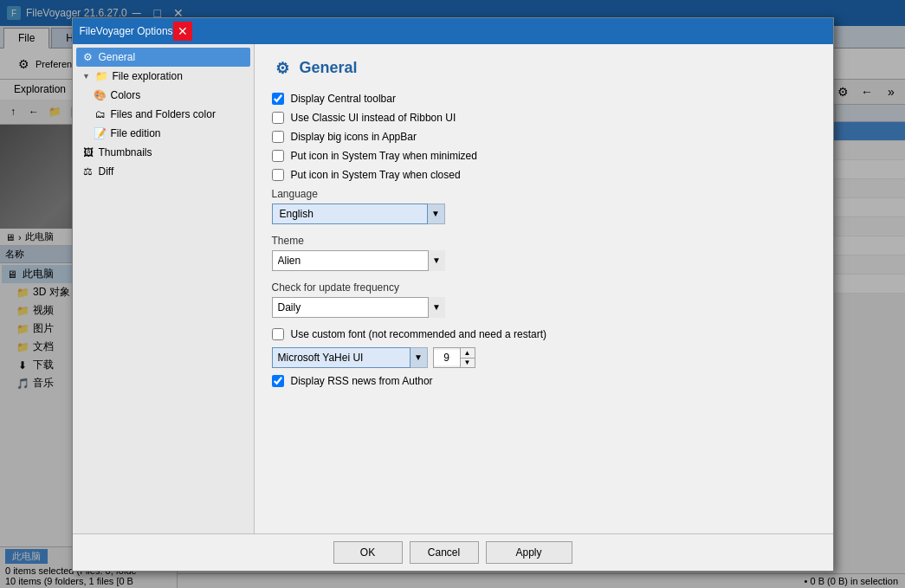  What do you see at coordinates (529, 552) in the screenshot?
I see `apply-button: Apply` at bounding box center [529, 552].